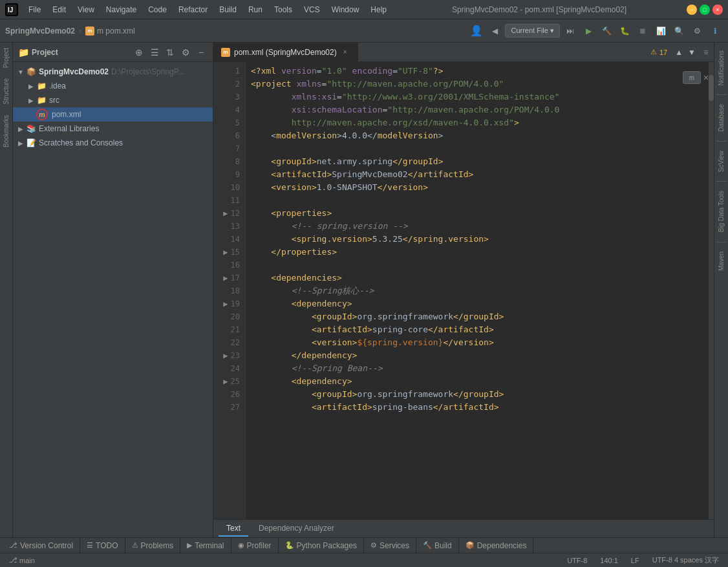  What do you see at coordinates (345, 10) in the screenshot?
I see `menu-window: Window` at bounding box center [345, 10].